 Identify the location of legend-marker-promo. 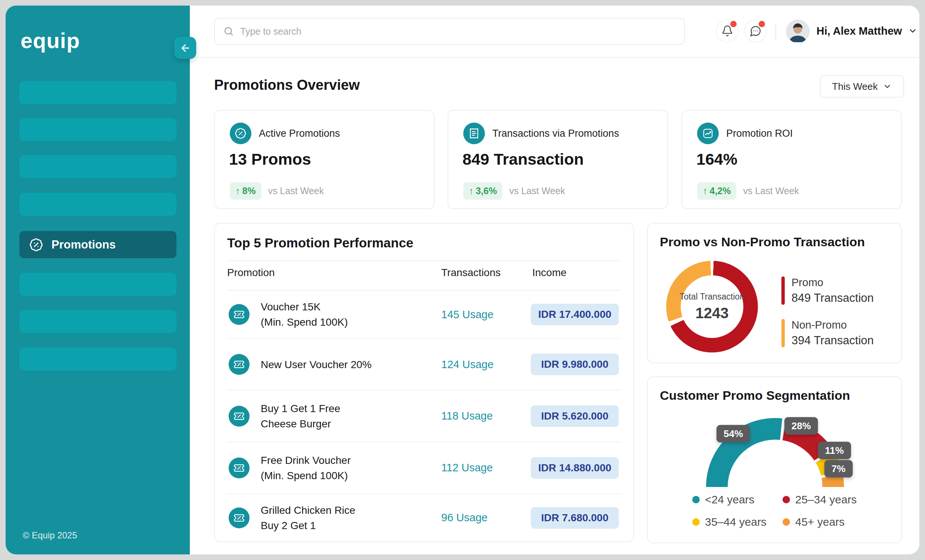
(783, 291).